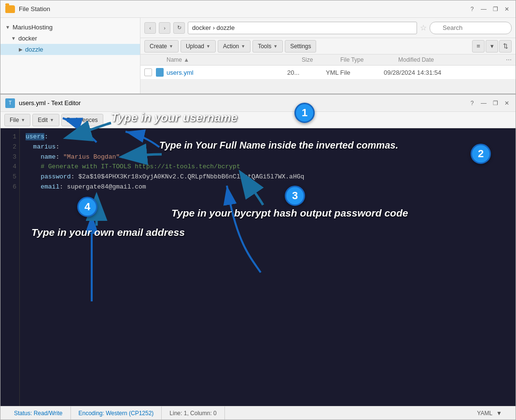 The width and height of the screenshot is (516, 420). What do you see at coordinates (234, 46) in the screenshot?
I see `action-btn: Action ▼` at bounding box center [234, 46].